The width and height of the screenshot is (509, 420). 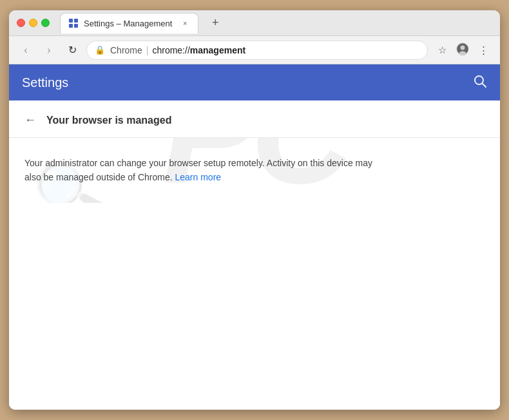 What do you see at coordinates (254, 23) in the screenshot?
I see `title-bar: Settings – Management × +` at bounding box center [254, 23].